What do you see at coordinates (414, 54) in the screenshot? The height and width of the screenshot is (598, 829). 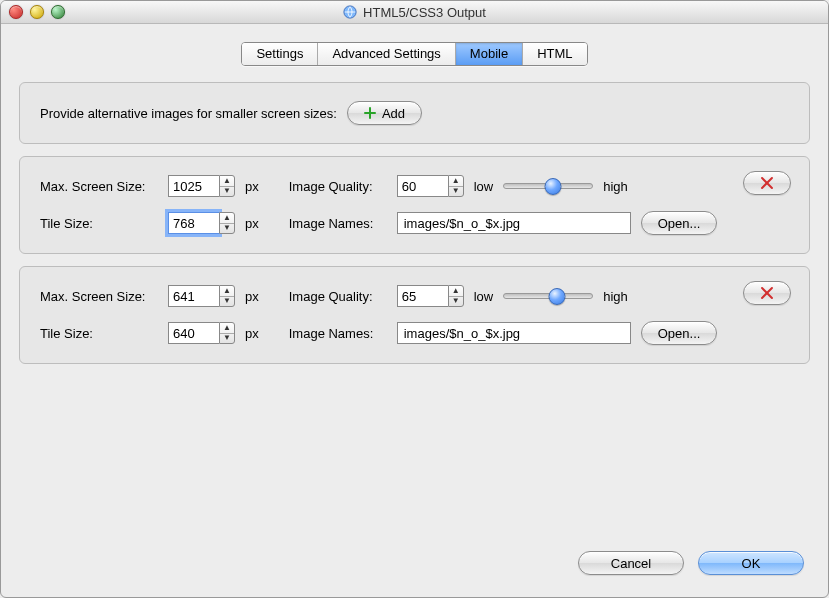 I see `tab-bar: SettingsAdvanced SettingsMobileHTML` at bounding box center [414, 54].